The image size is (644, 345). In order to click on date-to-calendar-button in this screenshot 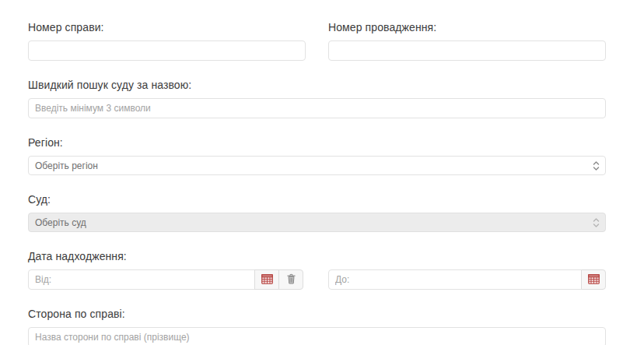, I will do `click(593, 280)`.